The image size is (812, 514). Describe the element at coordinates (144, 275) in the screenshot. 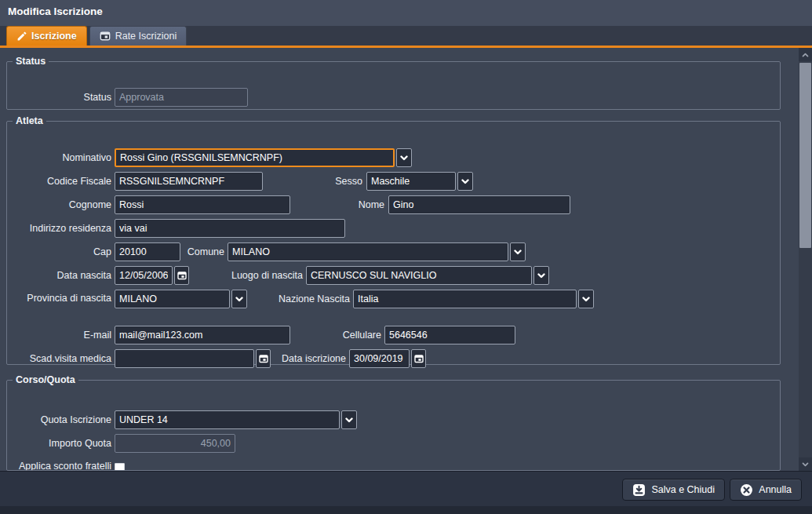

I see `data-nascita-input` at that location.